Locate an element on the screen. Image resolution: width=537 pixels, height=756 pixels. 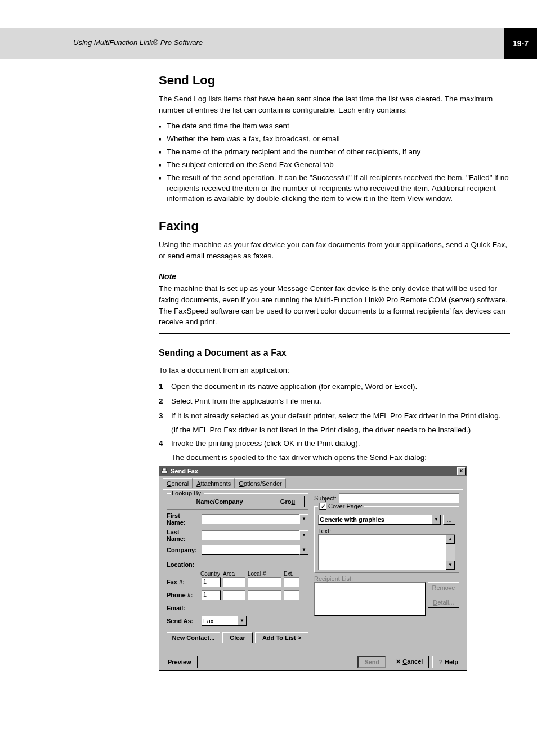
step3-sub: (If the MFL Pro Fax driver is not listed… is located at coordinates (341, 430).